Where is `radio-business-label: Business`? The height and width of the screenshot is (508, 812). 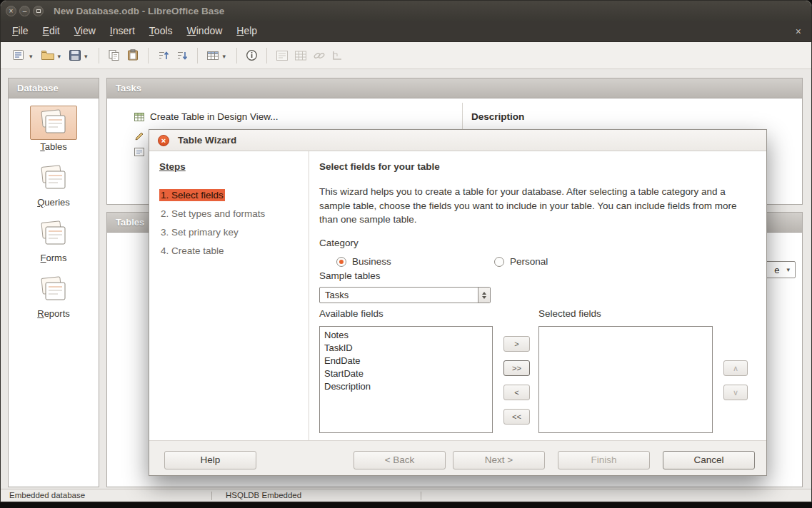 radio-business-label: Business is located at coordinates (371, 261).